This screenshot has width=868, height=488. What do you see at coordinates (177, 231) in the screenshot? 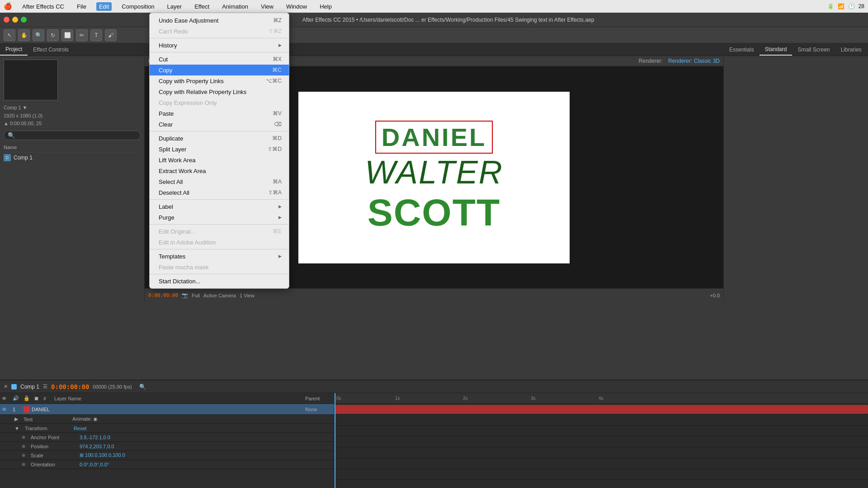
I see `menu-edit-original-label: Edit Original...` at bounding box center [177, 231].